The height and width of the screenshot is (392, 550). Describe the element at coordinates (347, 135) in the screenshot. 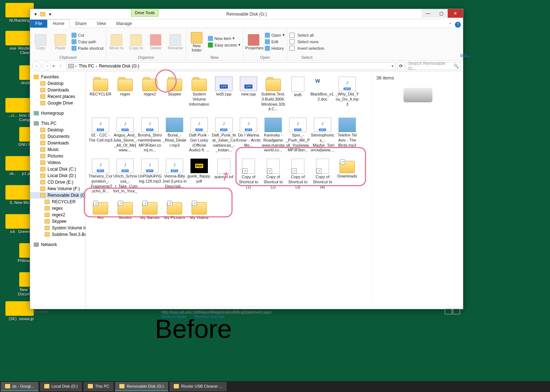

I see `file-item: Telefon Tel Aviv - The Birds.mp3` at that location.